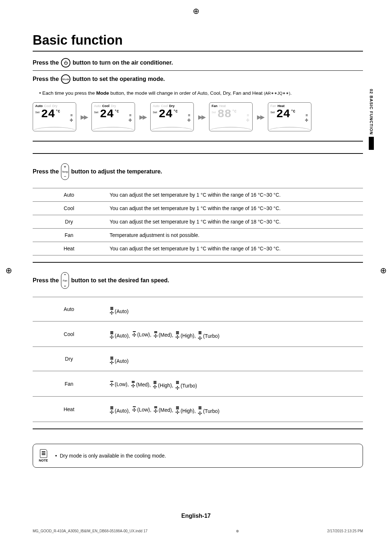 The image size is (392, 541). What do you see at coordinates (65, 172) in the screenshot?
I see `temp-label: Temp` at bounding box center [65, 172].